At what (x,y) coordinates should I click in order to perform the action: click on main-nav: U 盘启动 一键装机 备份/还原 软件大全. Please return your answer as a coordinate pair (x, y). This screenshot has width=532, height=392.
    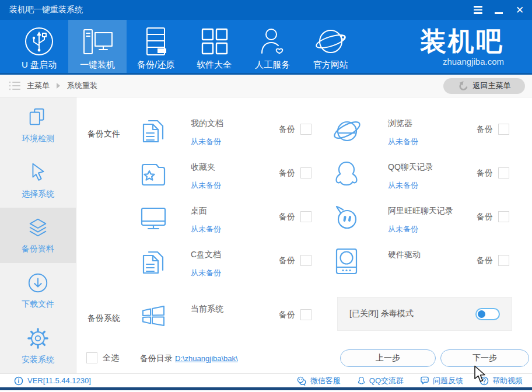
    Looking at the image, I should click on (266, 47).